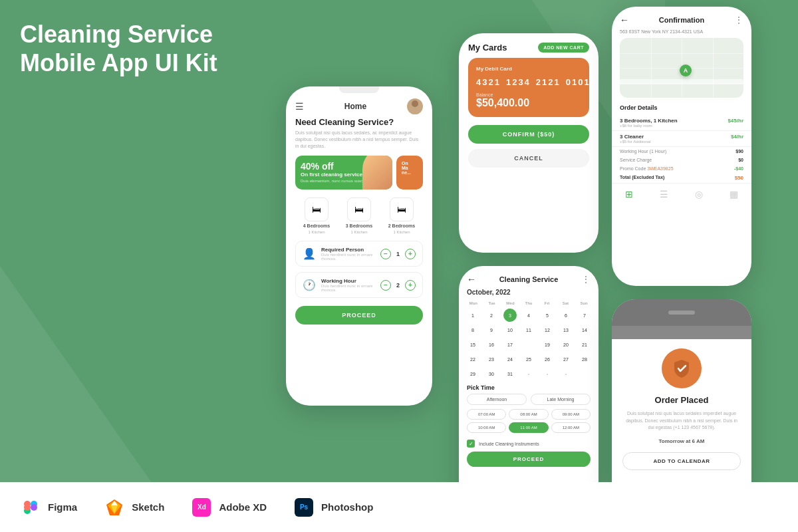 The image size is (798, 532). Describe the element at coordinates (686, 70) in the screenshot. I see `map-marker: A` at that location.